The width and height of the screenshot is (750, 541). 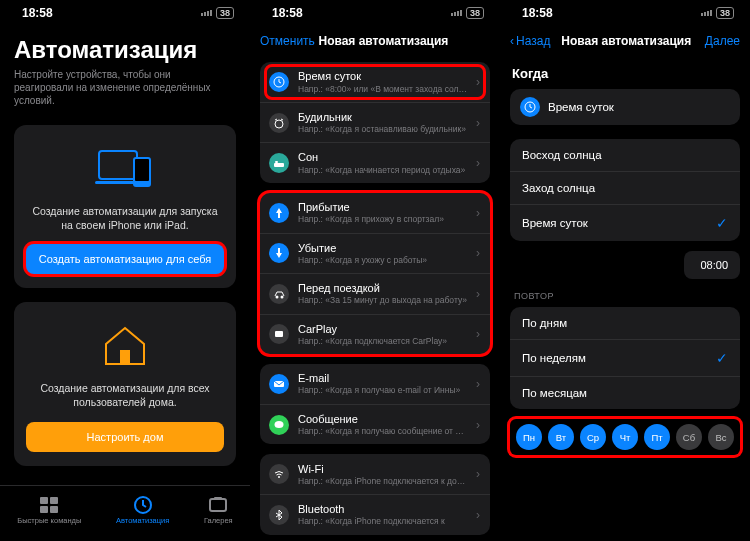 What do you see at coordinates (279, 384) in the screenshot?
I see `email-icon` at bounding box center [279, 384].